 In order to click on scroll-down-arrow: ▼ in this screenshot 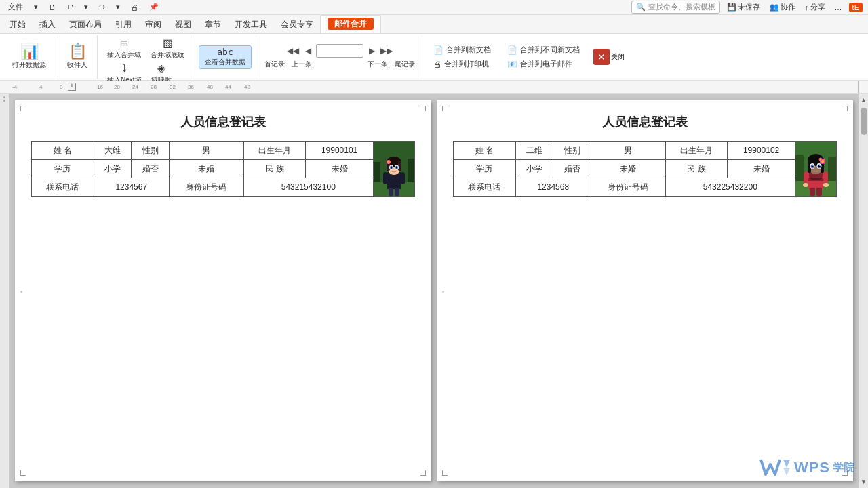, I will do `click(864, 481)`.